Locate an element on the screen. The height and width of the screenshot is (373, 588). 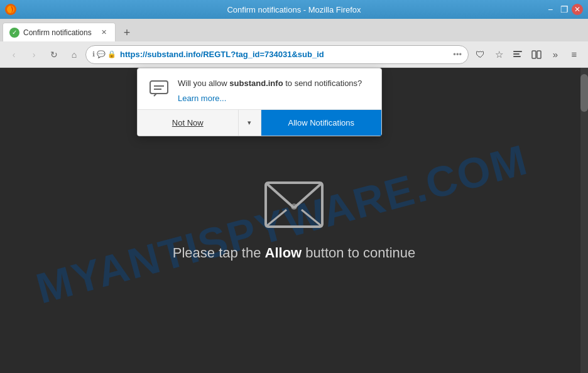
address-bar: ℹ 💬 🔒 https://substand.info/REGTL?tag_id… is located at coordinates (277, 55).